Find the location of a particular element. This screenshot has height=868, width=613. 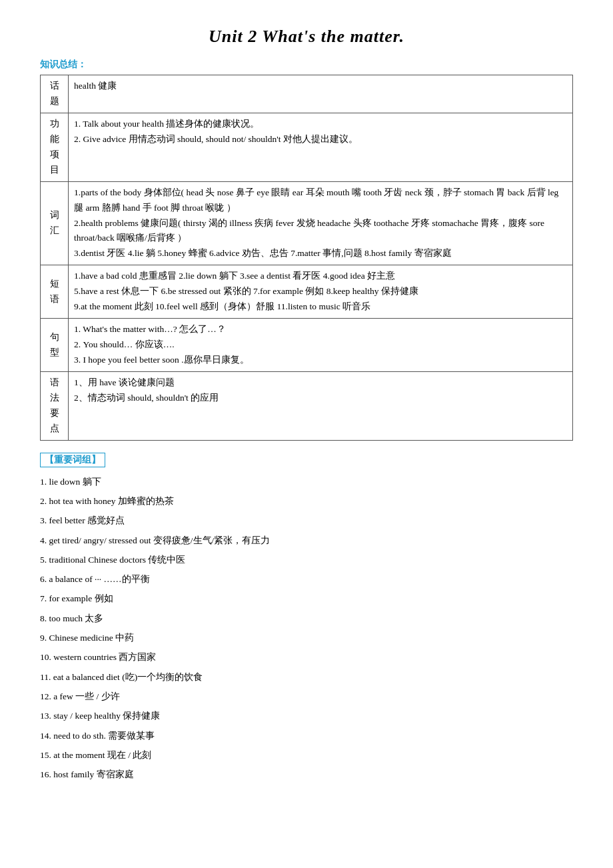

row-content-0: health 健康 is located at coordinates (321, 95).